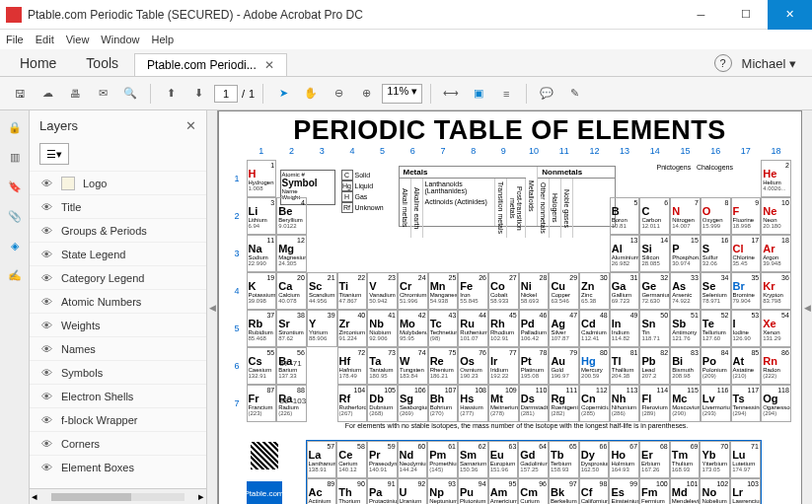 The image size is (812, 504). What do you see at coordinates (626, 253) in the screenshot?
I see `element-cell: 13AlAluminium26.982` at bounding box center [626, 253].